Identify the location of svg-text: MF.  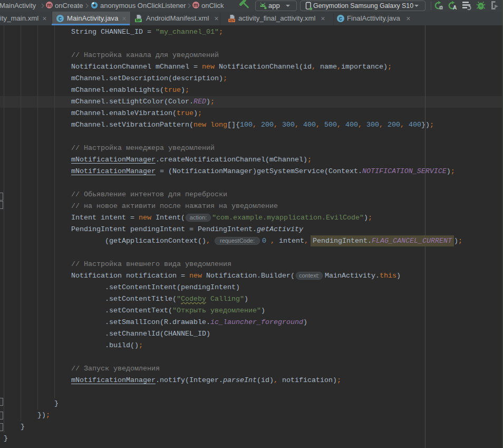
(138, 20).